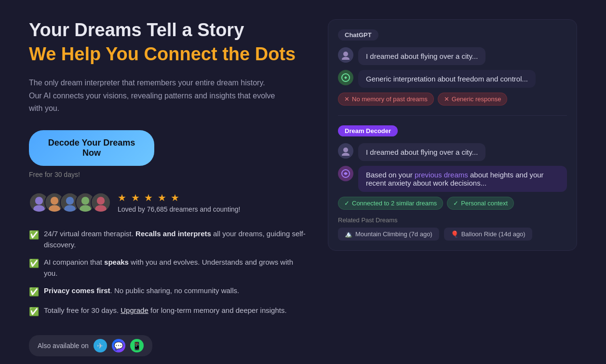 This screenshot has width=606, height=364. What do you see at coordinates (452, 152) in the screenshot?
I see `dd-user-message-row: I dreamed about flying over a city...` at bounding box center [452, 152].